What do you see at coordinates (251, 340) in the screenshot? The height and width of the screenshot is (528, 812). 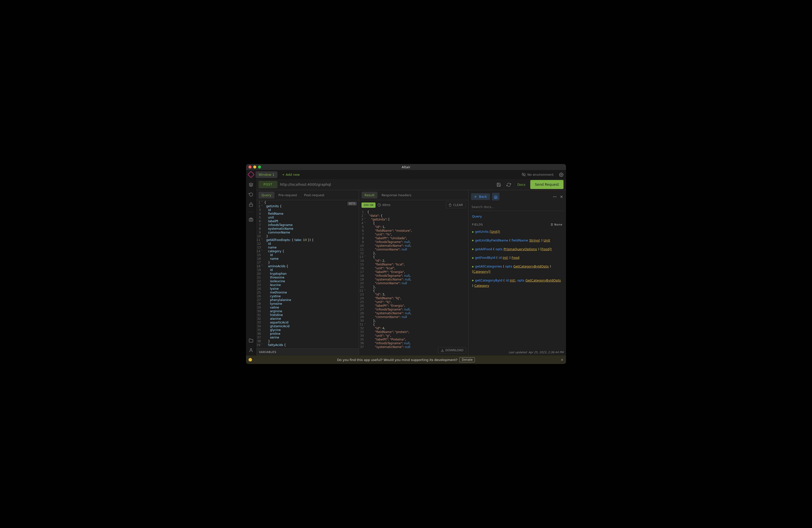 I see `sidebar-item-files` at bounding box center [251, 340].